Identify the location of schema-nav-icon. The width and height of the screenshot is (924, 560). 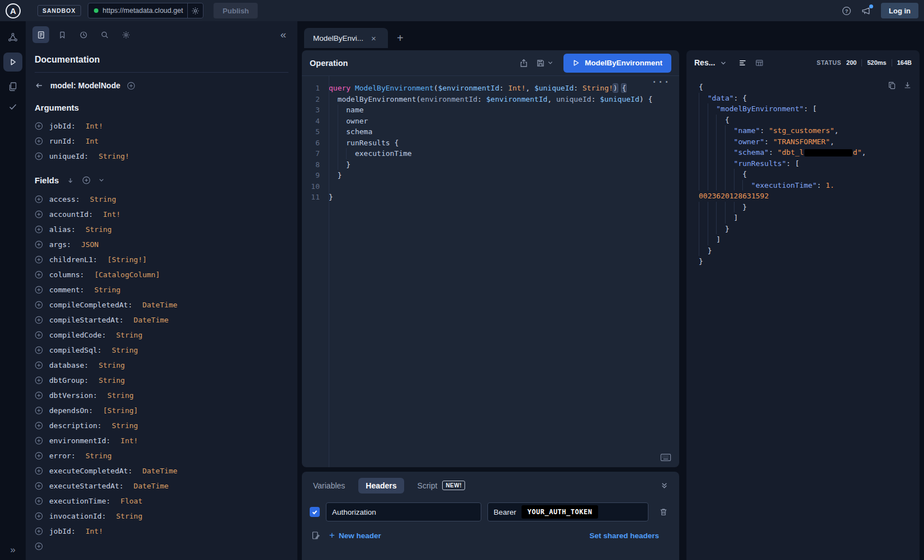
(13, 37).